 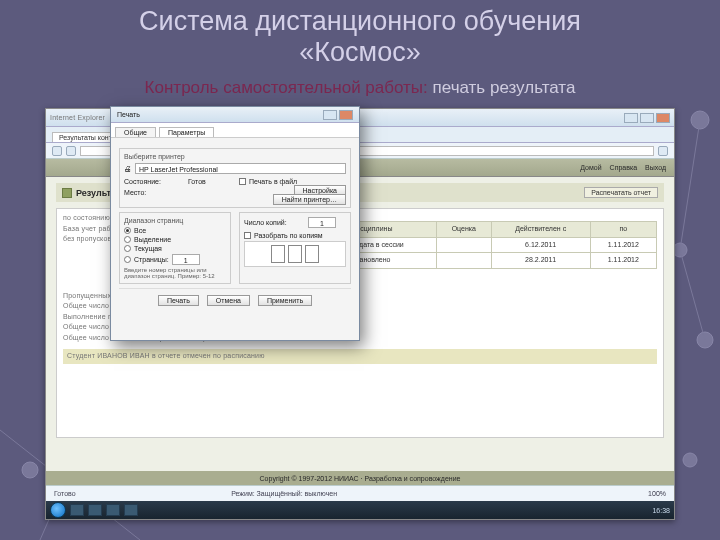 I want to click on th-to: по, so click(x=623, y=230).